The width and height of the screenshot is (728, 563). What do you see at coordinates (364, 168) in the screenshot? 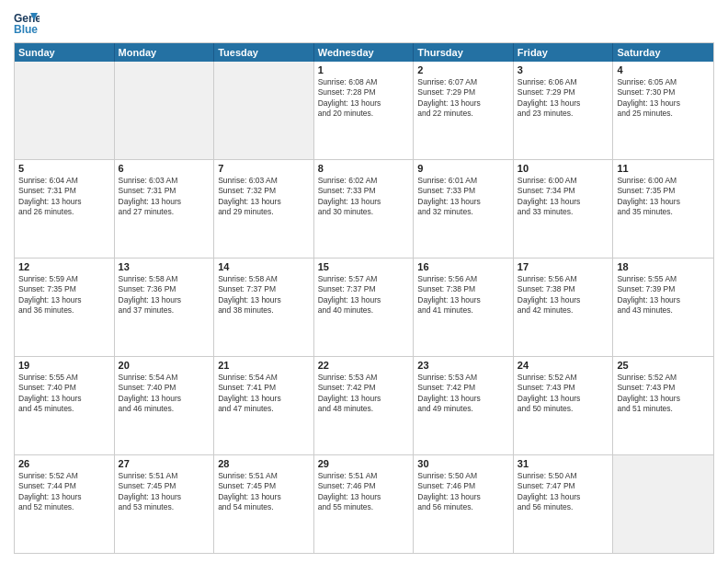
I see `day-number: 8` at bounding box center [364, 168].